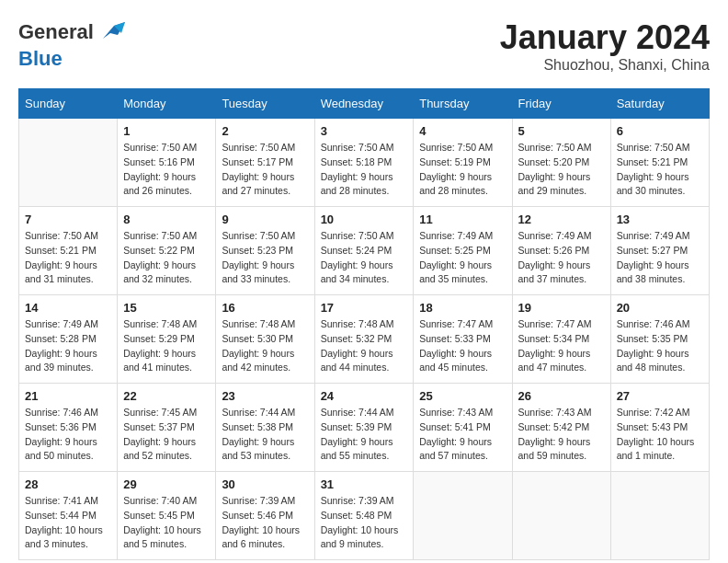 The height and width of the screenshot is (563, 728). What do you see at coordinates (462, 396) in the screenshot?
I see `day-number: 25` at bounding box center [462, 396].